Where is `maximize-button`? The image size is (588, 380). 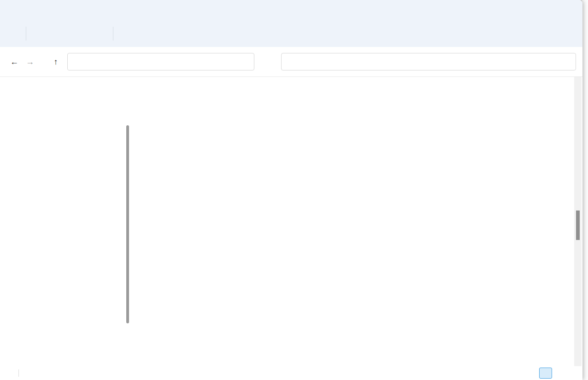
maximize-button is located at coordinates (551, 10).